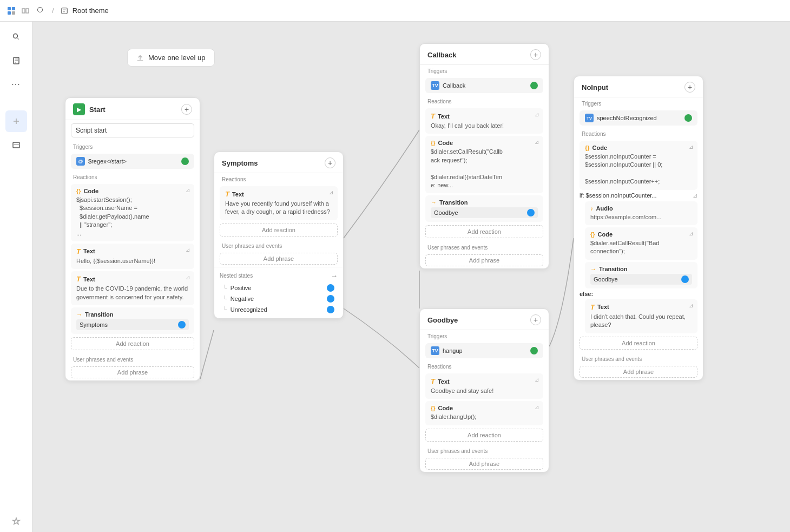  Describe the element at coordinates (589, 118) in the screenshot. I see `noinput-trigger-icon: TV` at that location.